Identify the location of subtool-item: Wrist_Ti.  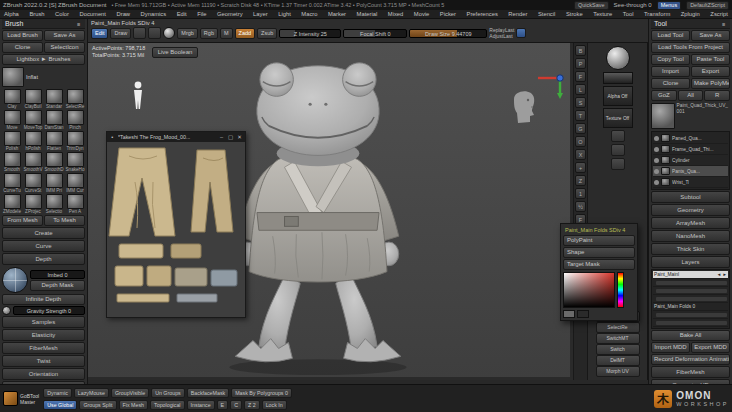
(690, 182).